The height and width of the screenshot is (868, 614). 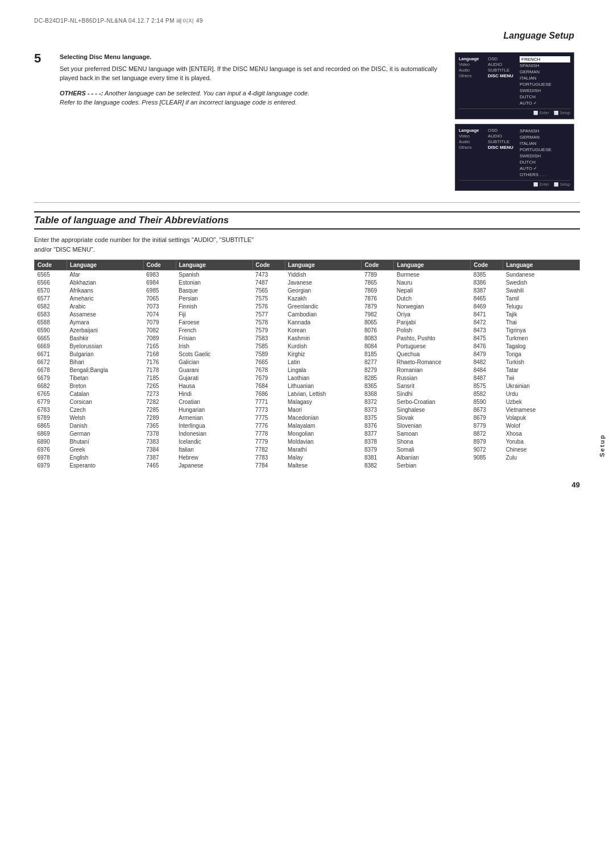 I want to click on cell-code-1: 6678, so click(x=51, y=370).